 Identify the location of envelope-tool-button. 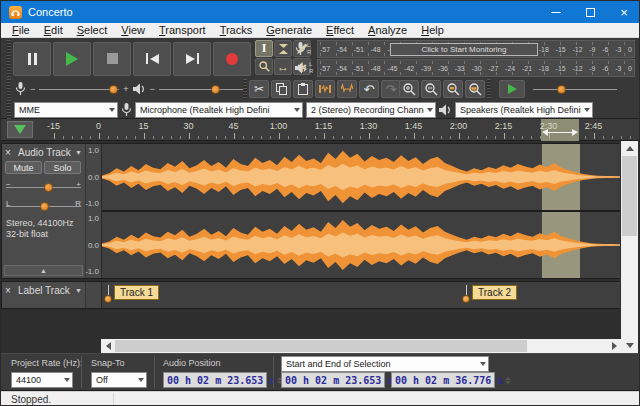
(283, 48).